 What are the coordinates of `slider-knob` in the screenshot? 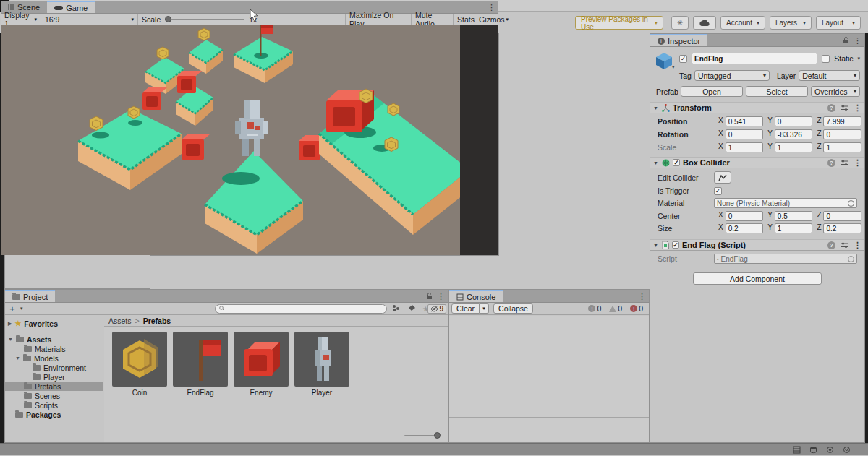 It's located at (437, 435).